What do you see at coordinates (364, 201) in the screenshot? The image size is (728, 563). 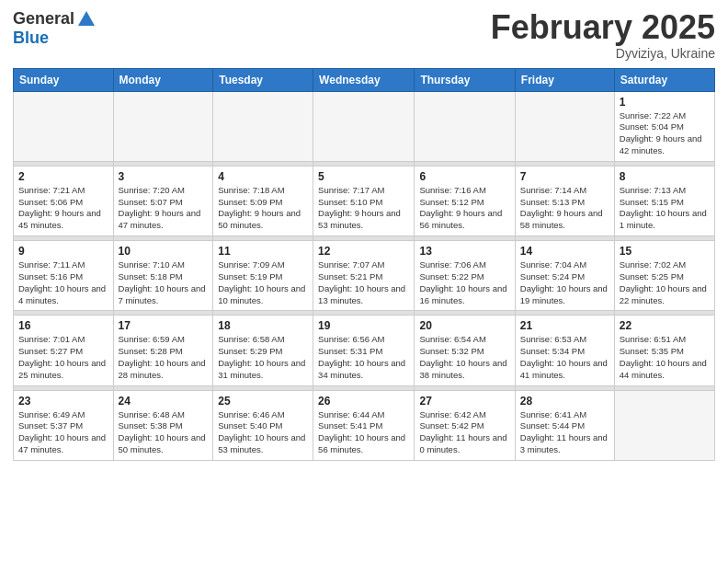 I see `table-row: 5Sunrise: 7:17 AM Sunset: 5:10 PM Daylig…` at bounding box center [364, 201].